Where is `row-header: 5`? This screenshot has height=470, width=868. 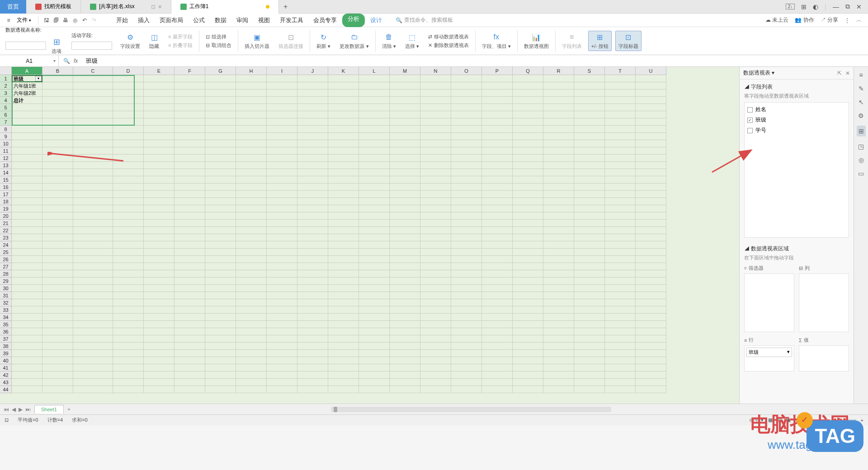 row-header: 5 is located at coordinates (6, 108).